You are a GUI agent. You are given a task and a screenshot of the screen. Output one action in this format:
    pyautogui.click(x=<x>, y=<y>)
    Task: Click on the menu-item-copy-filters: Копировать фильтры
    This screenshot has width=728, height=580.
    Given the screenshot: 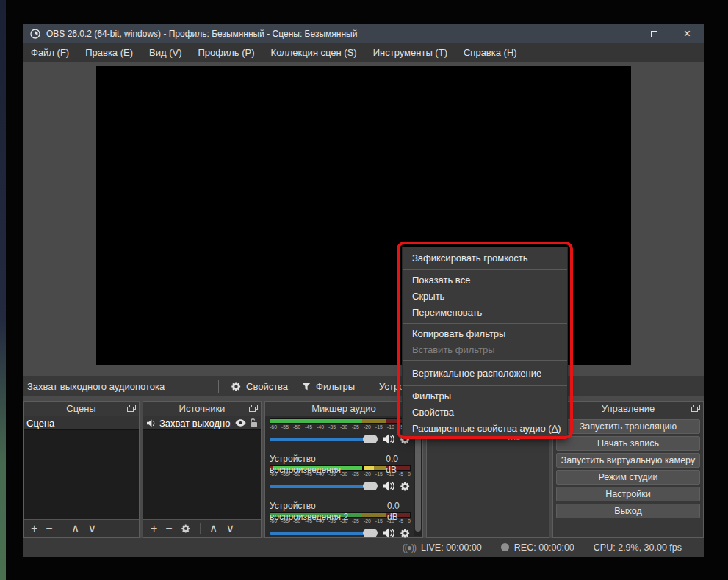 What is the action you would take?
    pyautogui.click(x=485, y=334)
    